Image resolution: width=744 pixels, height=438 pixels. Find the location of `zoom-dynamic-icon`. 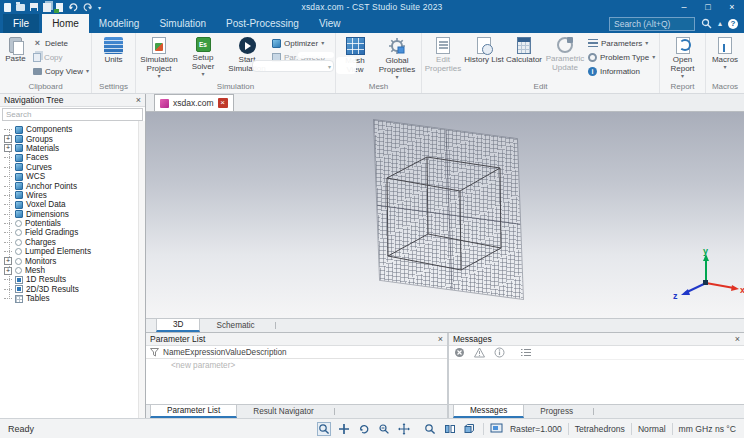

zoom-dynamic-icon is located at coordinates (384, 429).